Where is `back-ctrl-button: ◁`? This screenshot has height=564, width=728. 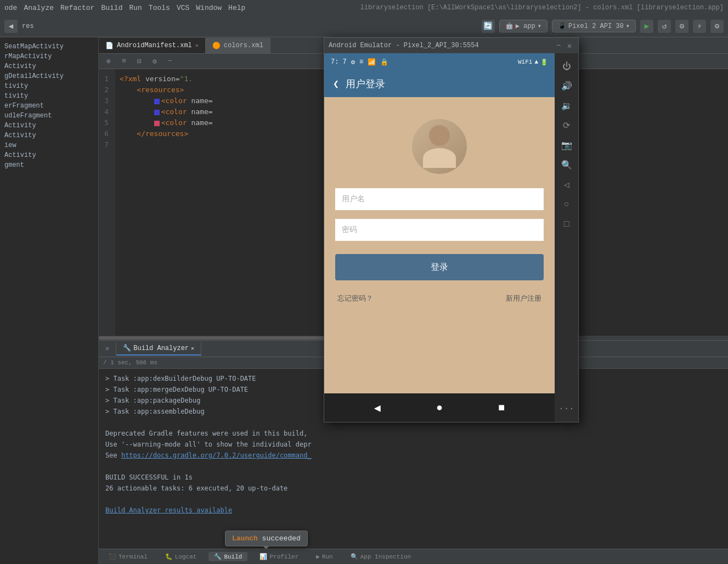
back-ctrl-button: ◁ is located at coordinates (567, 185).